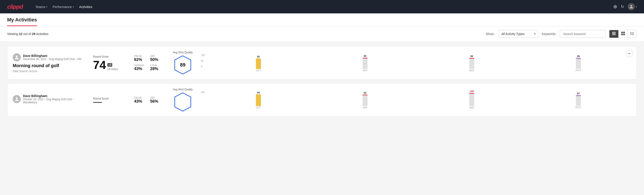  I want to click on stat-fw-hit-label: FW Hit, so click(140, 56).